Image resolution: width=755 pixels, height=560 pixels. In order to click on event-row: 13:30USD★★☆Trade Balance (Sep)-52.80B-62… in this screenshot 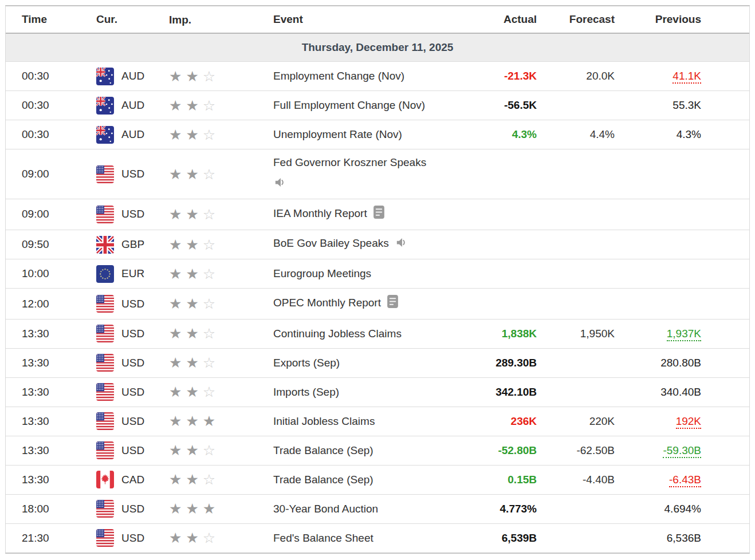, I will do `click(378, 450)`.